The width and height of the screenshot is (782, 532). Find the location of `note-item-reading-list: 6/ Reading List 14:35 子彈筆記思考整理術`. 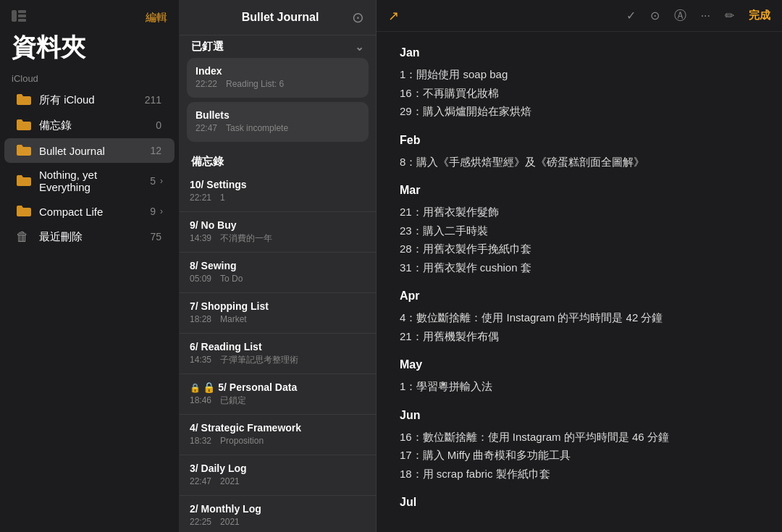

note-item-reading-list: 6/ Reading List 14:35 子彈筆記思考整理術 is located at coordinates (278, 354).